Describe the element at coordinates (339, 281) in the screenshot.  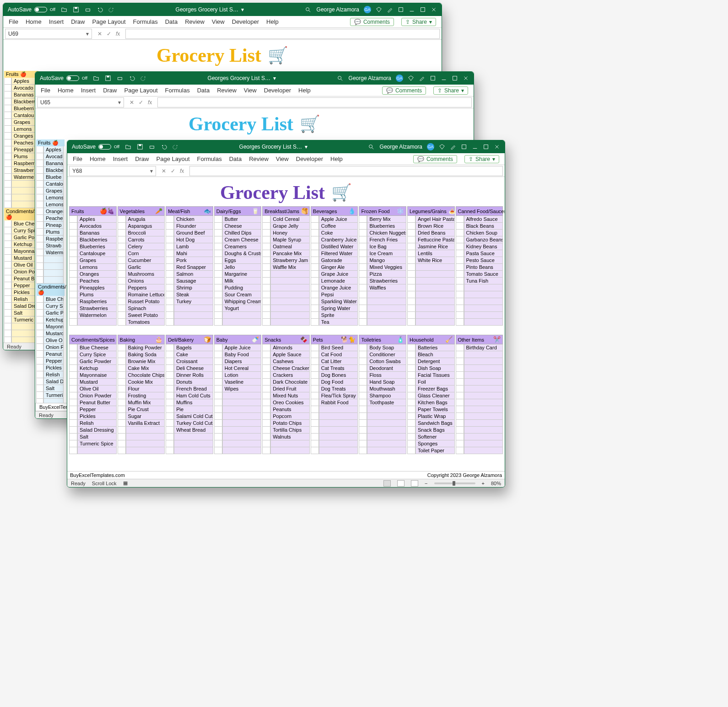
I see `item-cell: Lemonade` at that location.